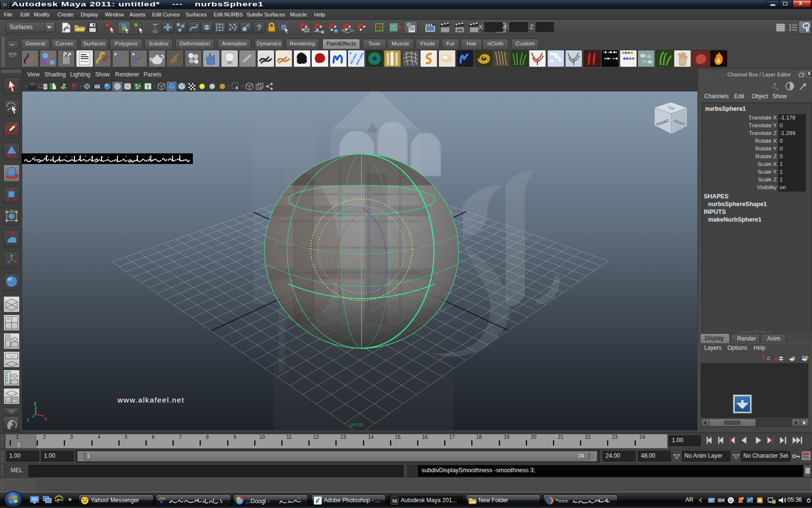  What do you see at coordinates (151, 400) in the screenshot?
I see `svg-text: www.alkafeel.net` at bounding box center [151, 400].